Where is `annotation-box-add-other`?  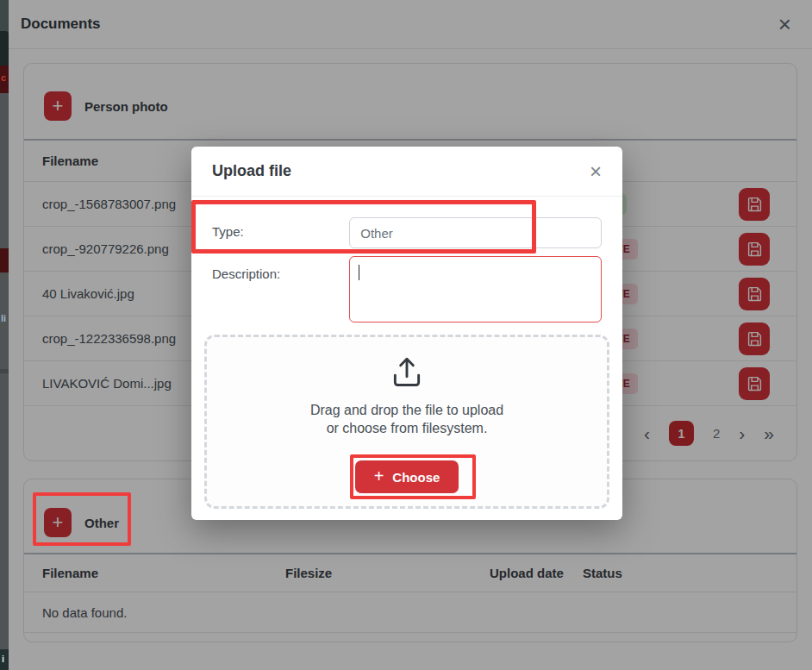
annotation-box-add-other is located at coordinates (82, 519).